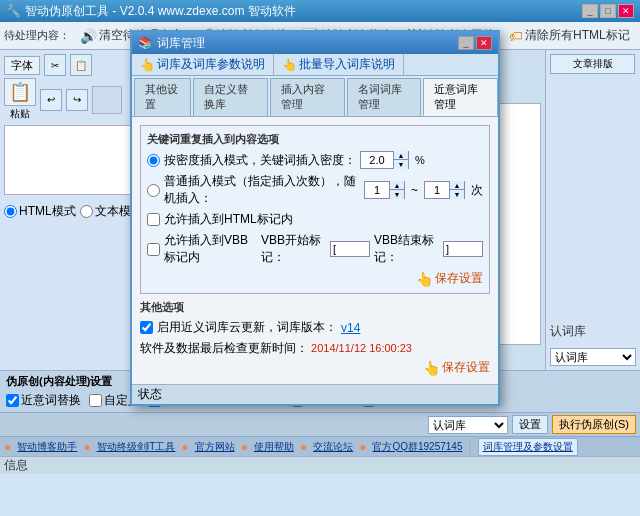 This screenshot has width=640, height=516. What do you see at coordinates (294, 249) in the screenshot?
I see `vbb-start-label: VBB开始标记：` at bounding box center [294, 249].